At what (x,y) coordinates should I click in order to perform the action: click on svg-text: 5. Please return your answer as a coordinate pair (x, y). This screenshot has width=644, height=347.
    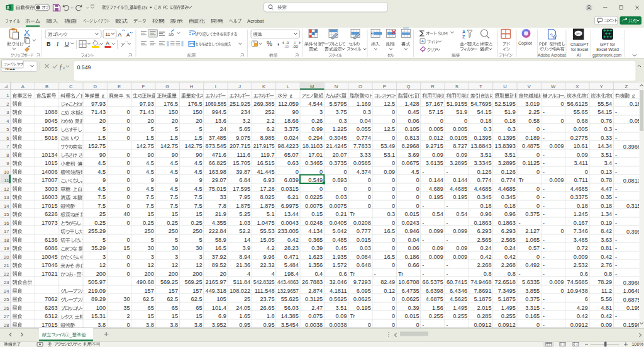
    Looking at the image, I should click on (104, 240).